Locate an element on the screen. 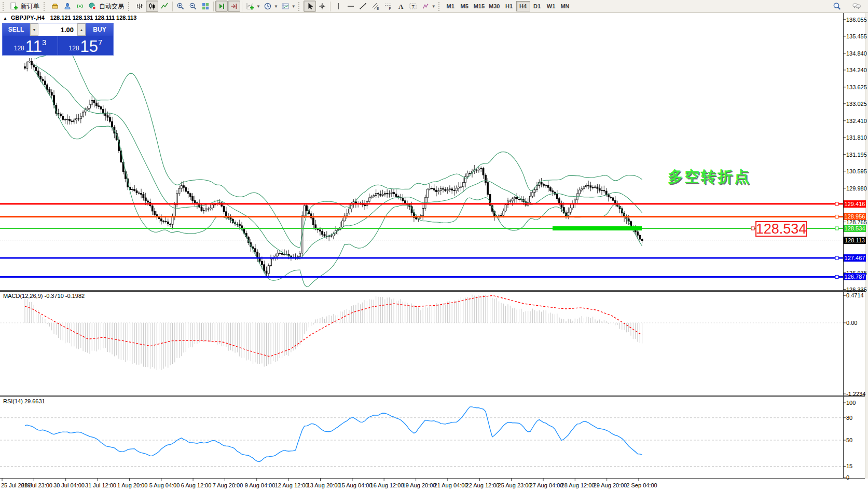 This screenshot has width=868, height=491. pane-separator-macd is located at coordinates (434, 291).